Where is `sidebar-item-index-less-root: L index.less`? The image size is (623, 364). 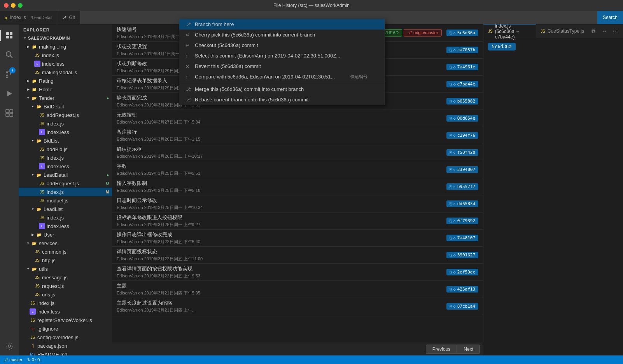 sidebar-item-index-less-root: L index.less is located at coordinates (65, 312).